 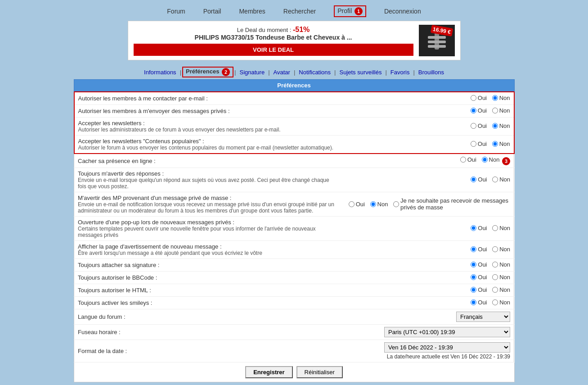 What do you see at coordinates (396, 204) in the screenshot?
I see `radio-input-no-mass-mp` at bounding box center [396, 204].